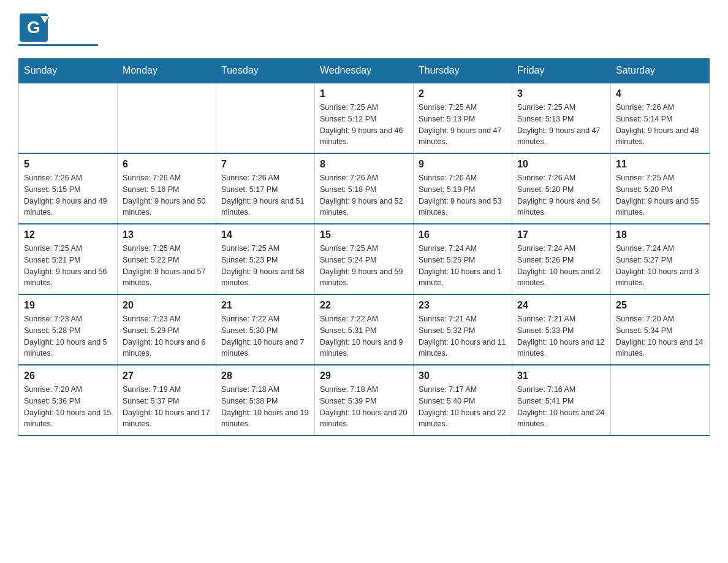 The image size is (728, 563). I want to click on calendar-cell: 4Sunrise: 7:26 AMSunset: 5:14 PMDaylight…, so click(661, 118).